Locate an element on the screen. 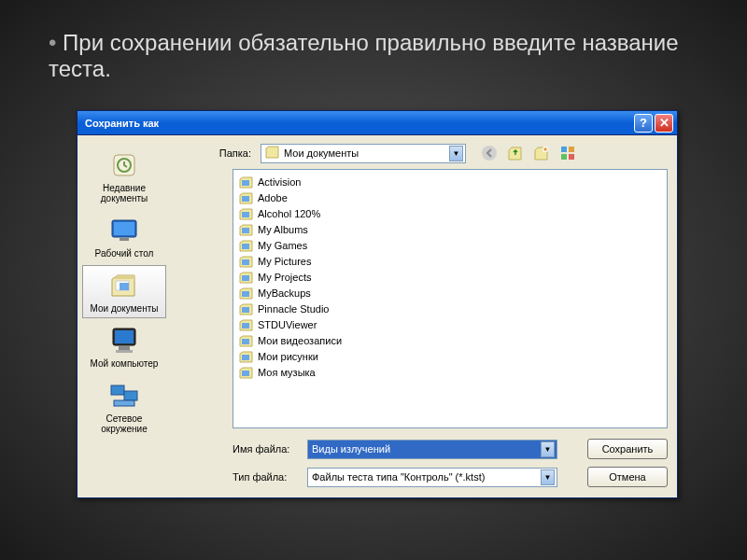 The height and width of the screenshot is (560, 747). file-name: Pinnacle Studio is located at coordinates (293, 309).